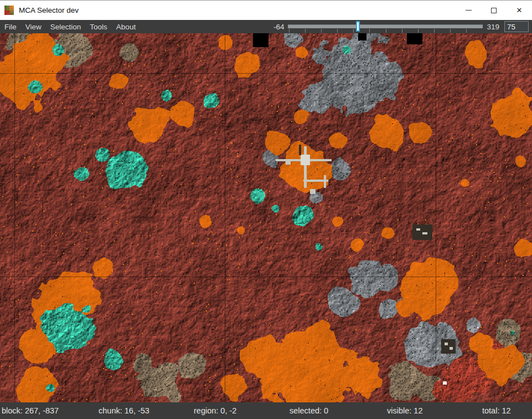 The height and width of the screenshot is (419, 532). Describe the element at coordinates (66, 27) in the screenshot. I see `menu-item-selection: Selection` at that location.